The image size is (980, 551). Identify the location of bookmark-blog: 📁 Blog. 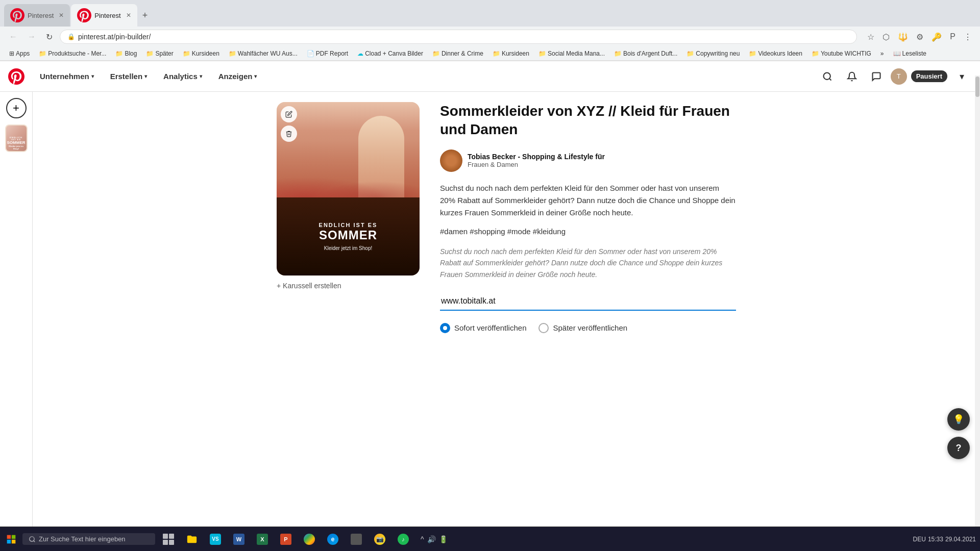
(126, 54).